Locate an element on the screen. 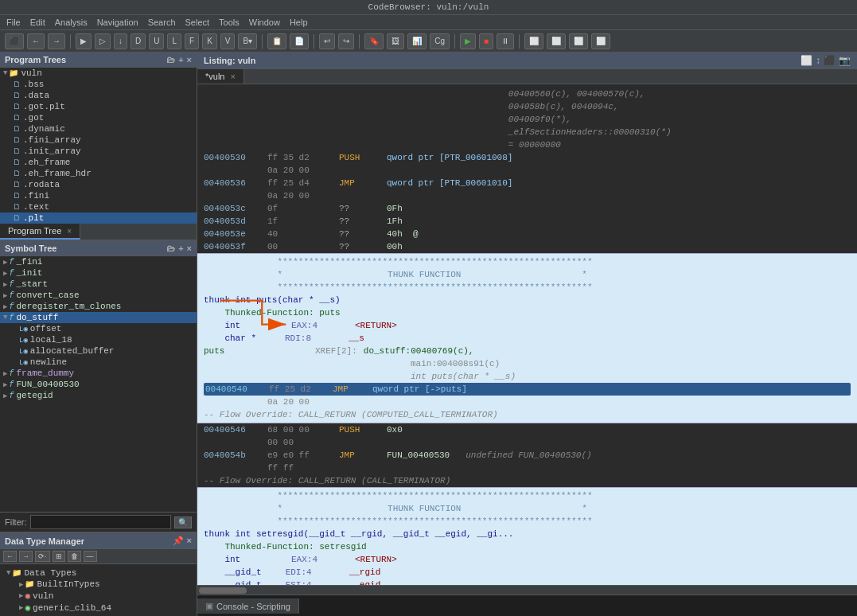 The image size is (857, 616). toolbar-k: K is located at coordinates (210, 41).